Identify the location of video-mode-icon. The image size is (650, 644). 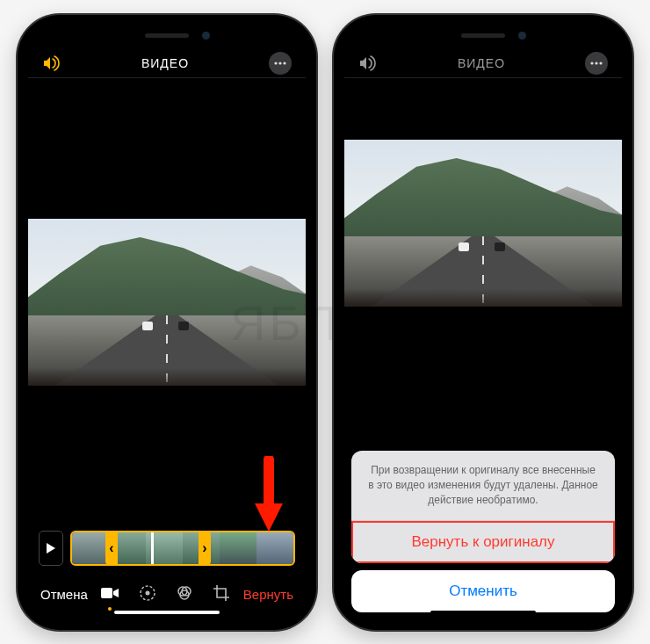
(110, 595).